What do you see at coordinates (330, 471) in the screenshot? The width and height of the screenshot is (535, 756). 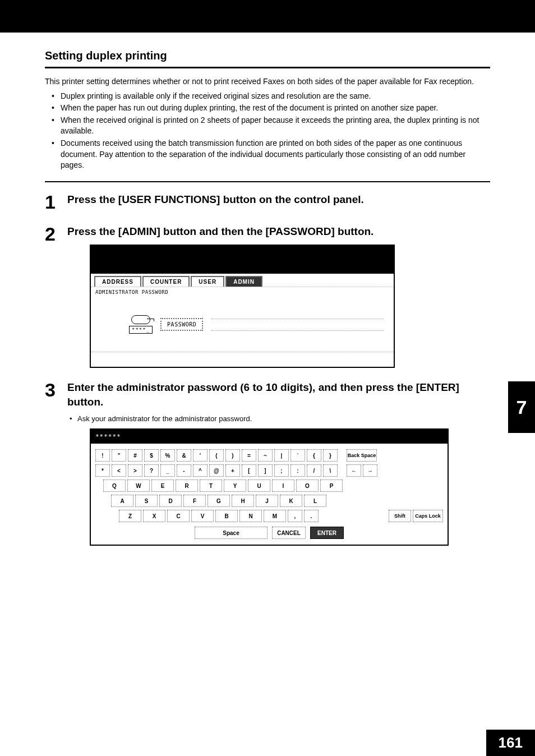 I see `key-backslash: \` at bounding box center [330, 471].